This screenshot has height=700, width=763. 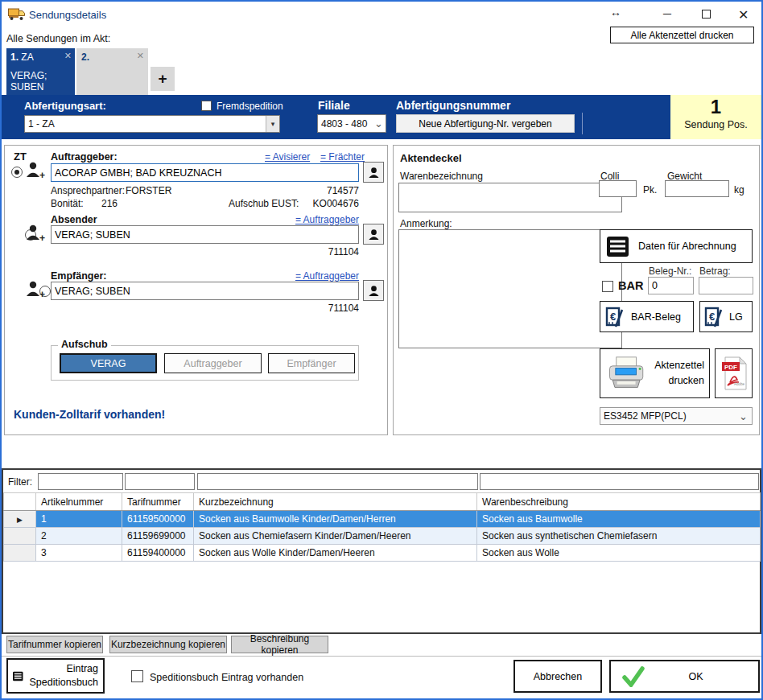 I want to click on auftraggeber-label: Auftraggeber:, so click(x=84, y=157).